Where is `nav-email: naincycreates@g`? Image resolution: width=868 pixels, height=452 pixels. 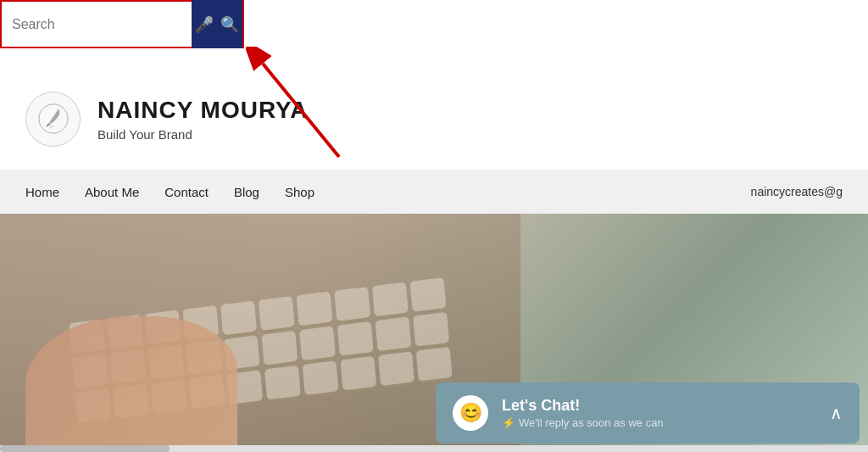
nav-email: naincycreates@g is located at coordinates (797, 192).